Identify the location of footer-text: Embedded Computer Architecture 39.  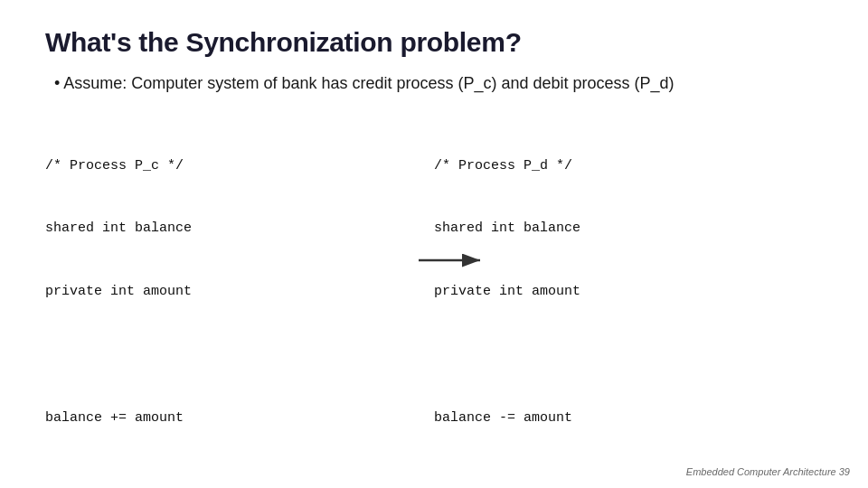
(769, 472).